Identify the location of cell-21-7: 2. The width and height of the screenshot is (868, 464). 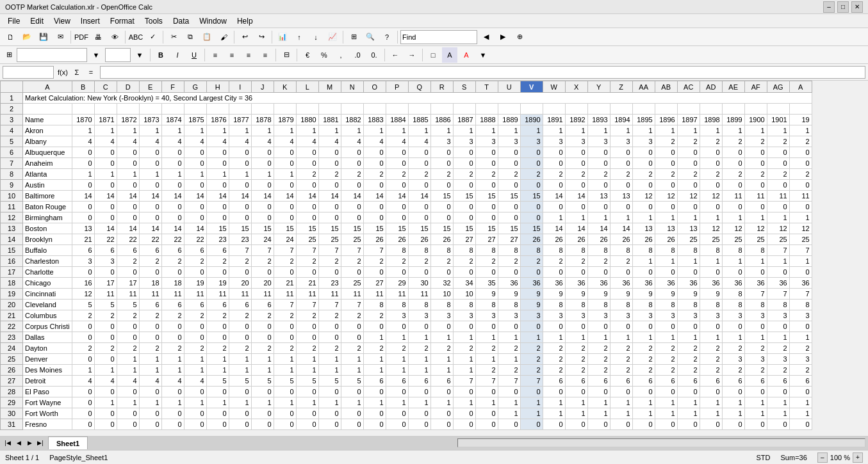
(218, 316).